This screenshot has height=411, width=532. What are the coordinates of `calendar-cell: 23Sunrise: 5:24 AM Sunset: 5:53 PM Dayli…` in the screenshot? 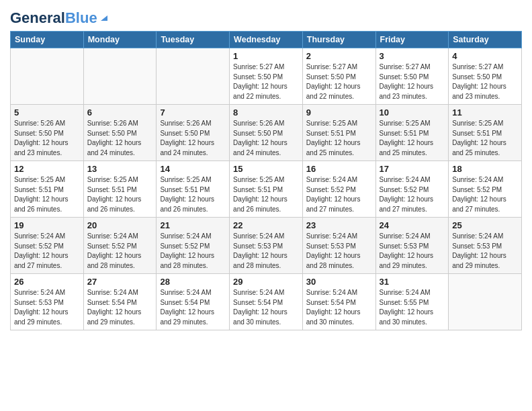 It's located at (339, 246).